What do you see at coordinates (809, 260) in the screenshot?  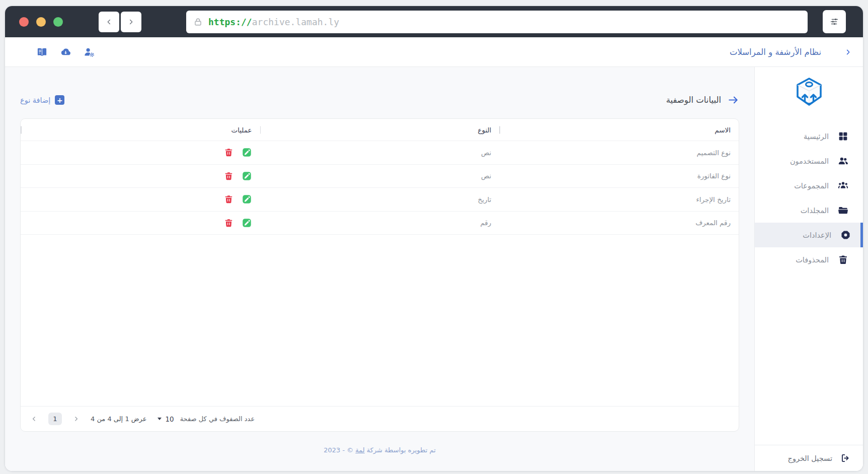 I see `sidebar-item-trash: المحذوفات` at bounding box center [809, 260].